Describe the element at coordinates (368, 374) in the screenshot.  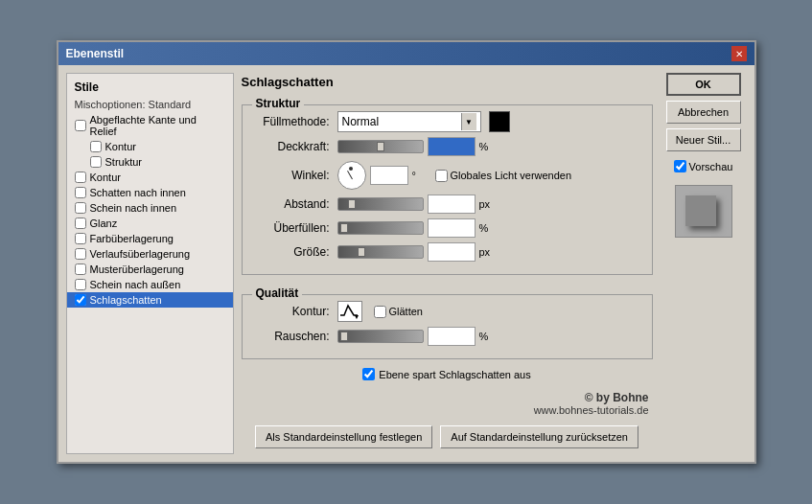
I see `ebene-spart-checkbox` at that location.